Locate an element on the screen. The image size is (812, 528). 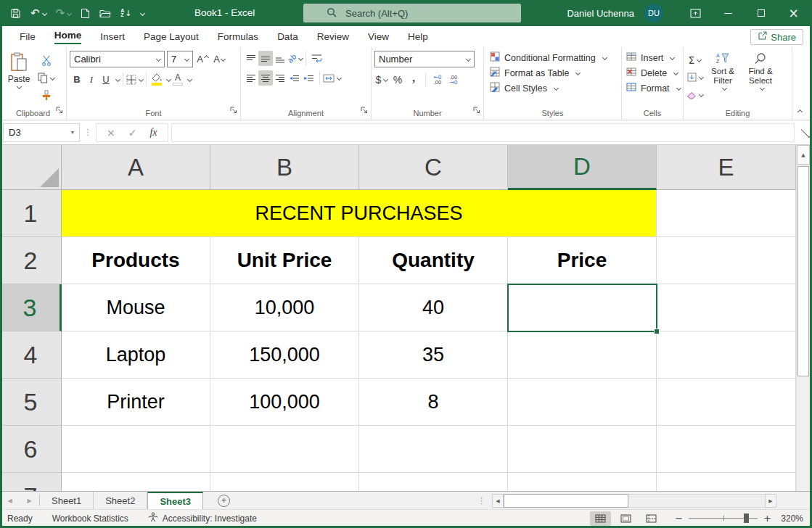
scroll-up-icon: ▲ is located at coordinates (803, 155).